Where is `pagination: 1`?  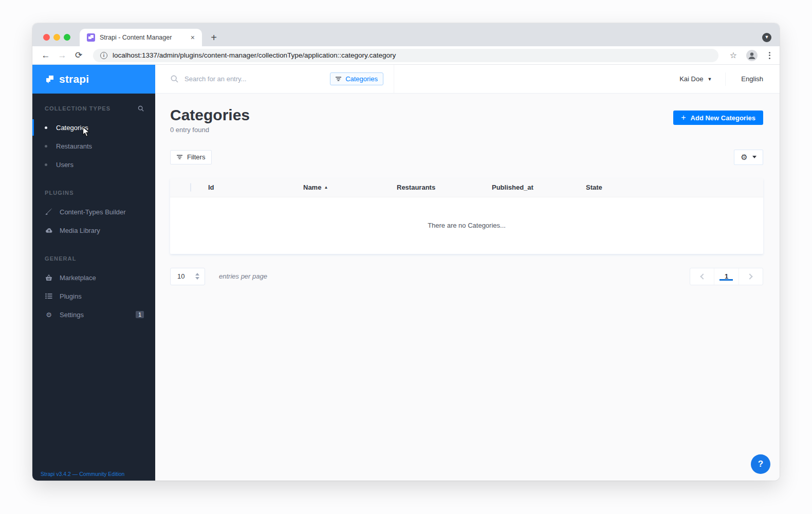 pagination: 1 is located at coordinates (727, 277).